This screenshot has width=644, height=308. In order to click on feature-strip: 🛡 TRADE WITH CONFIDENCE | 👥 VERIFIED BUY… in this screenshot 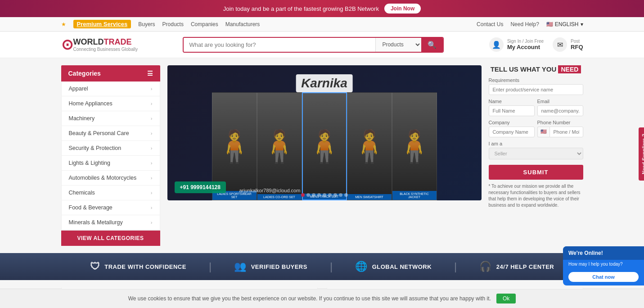, I will do `click(322, 267)`.